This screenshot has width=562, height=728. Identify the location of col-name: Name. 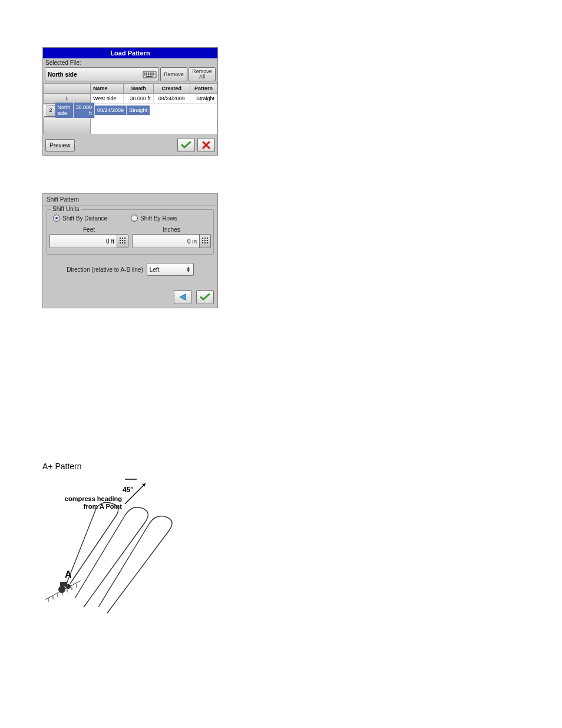
(107, 88).